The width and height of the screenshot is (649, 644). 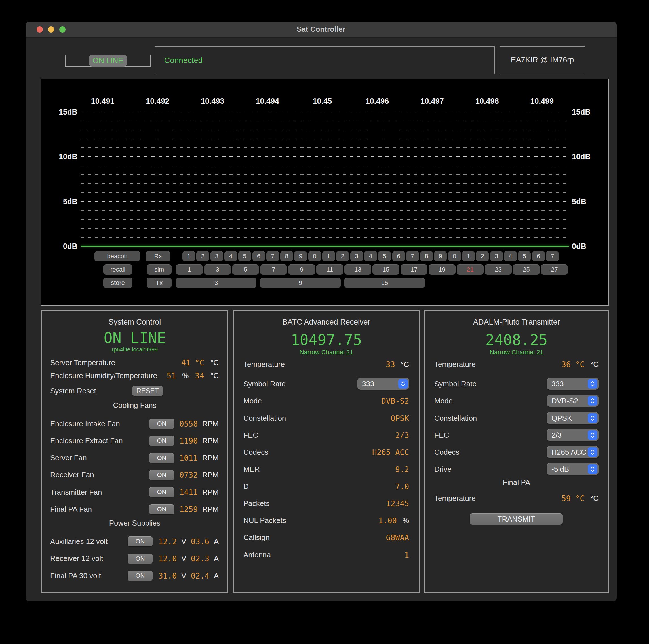 What do you see at coordinates (554, 270) in the screenshot?
I see `channel-button: 27` at bounding box center [554, 270].